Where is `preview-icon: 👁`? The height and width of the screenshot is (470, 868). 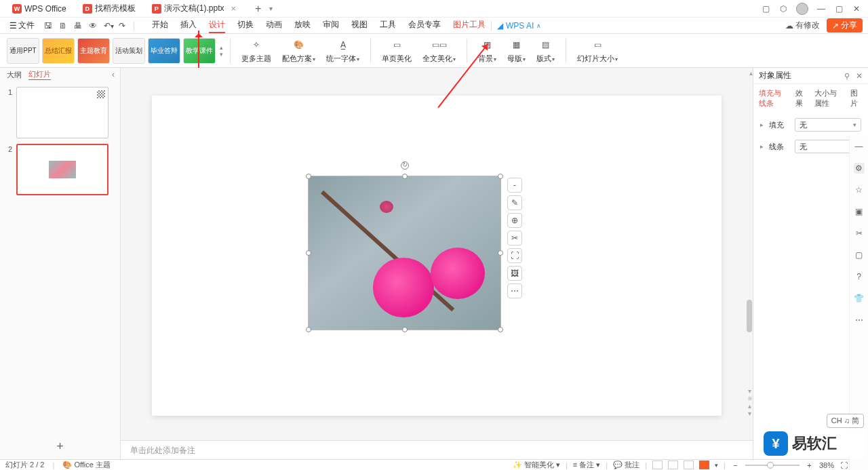 preview-icon: 👁 is located at coordinates (94, 26).